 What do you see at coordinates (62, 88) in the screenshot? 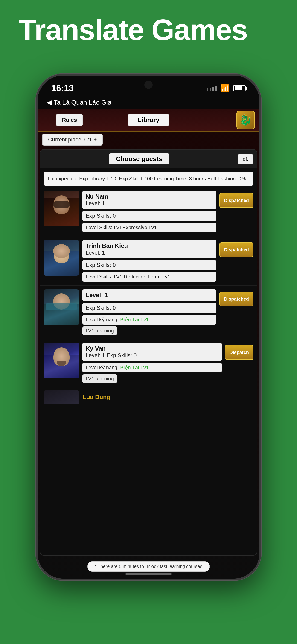
I see `status-time: 16:13` at bounding box center [62, 88].